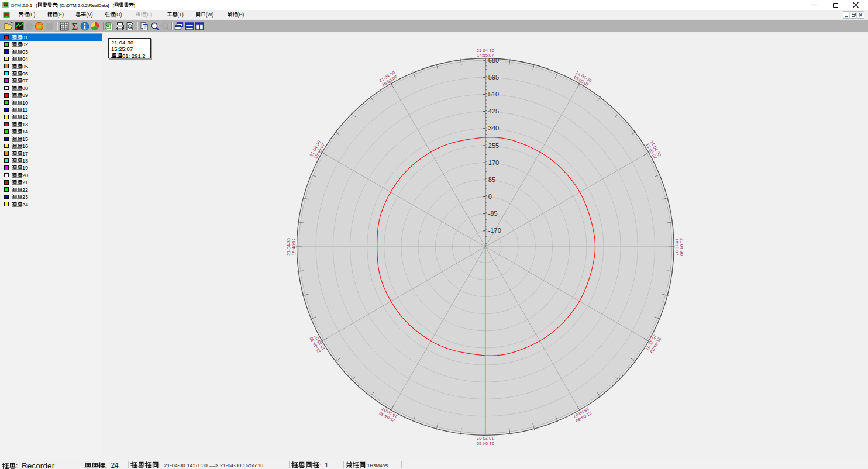 The image size is (868, 469). I want to click on svg-text: -85, so click(493, 213).